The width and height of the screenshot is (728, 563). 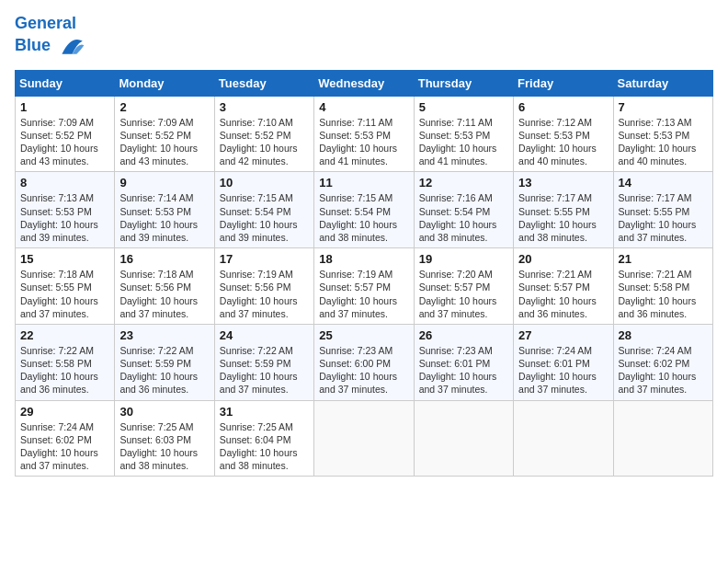 What do you see at coordinates (264, 134) in the screenshot?
I see `calendar-cell: 3 Sunrise: 7:10 AM Sunset: 5:52 PM Dayli…` at bounding box center [264, 134].